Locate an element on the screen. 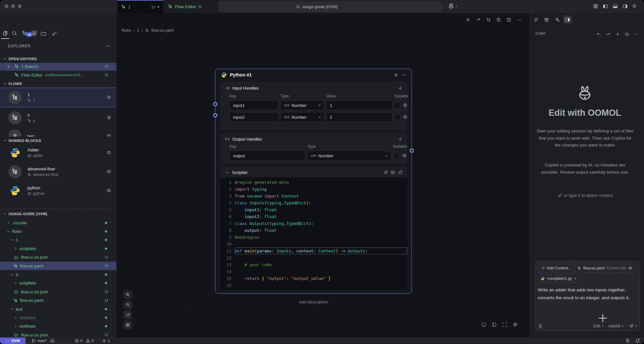  mode-selector: Edit∨ is located at coordinates (599, 326).